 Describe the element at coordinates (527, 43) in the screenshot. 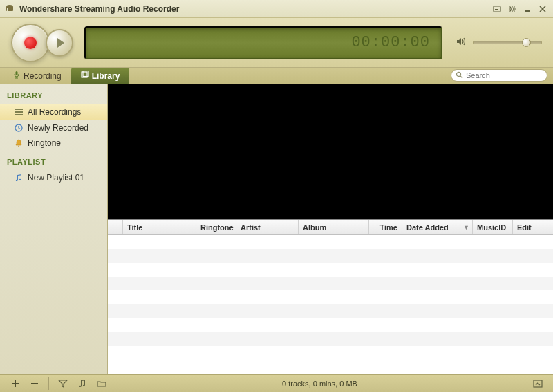

I see `volume-thumb` at that location.